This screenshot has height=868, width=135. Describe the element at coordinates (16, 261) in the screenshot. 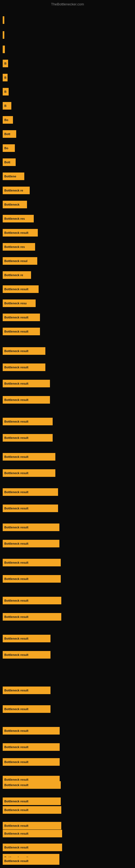

I see `bar-label: Bottleneck resul` at that location.